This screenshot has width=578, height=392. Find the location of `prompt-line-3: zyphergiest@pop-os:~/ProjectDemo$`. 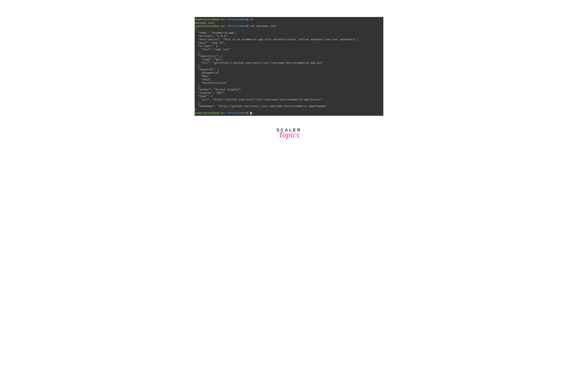

prompt-line-3: zyphergiest@pop-os:~/ProjectDemo$ is located at coordinates (289, 113).